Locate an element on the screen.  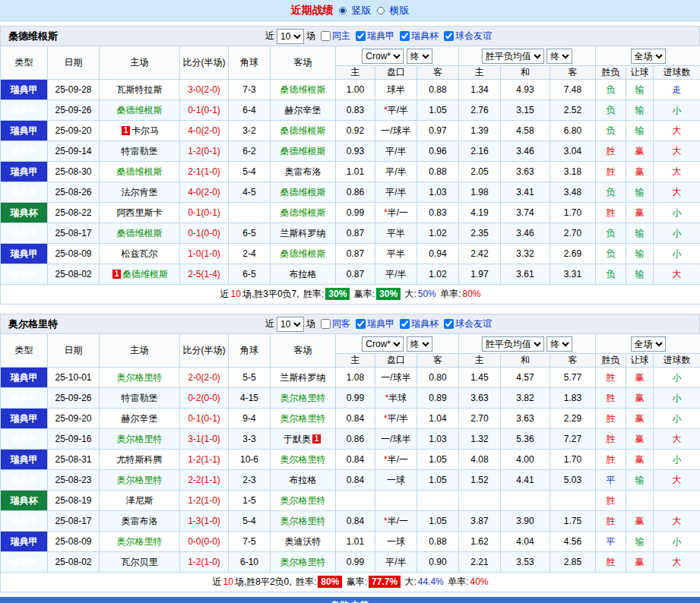
match-row: 瑞典杯25-08-19泽尼斯1-2(1-0)1-5奥尔格里特胜 is located at coordinates (350, 501).